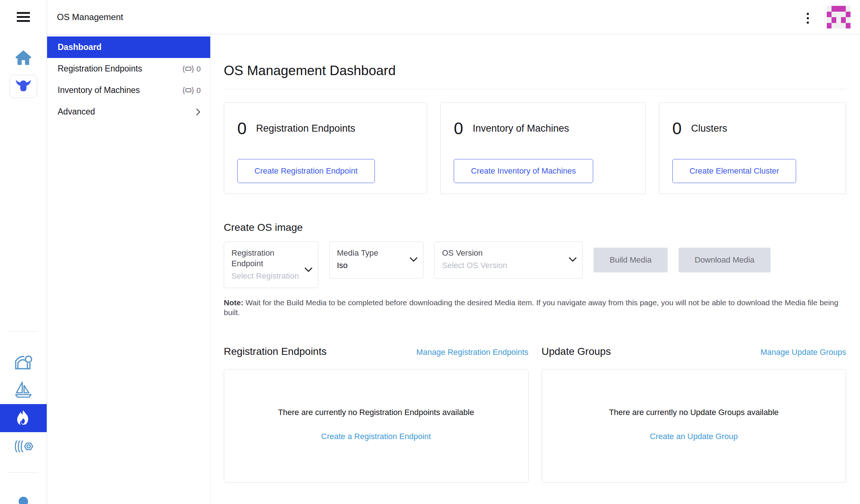 The width and height of the screenshot is (860, 504). What do you see at coordinates (523, 171) in the screenshot?
I see `create-inventory-of-machines-button: Create Inventory of Machines` at bounding box center [523, 171].